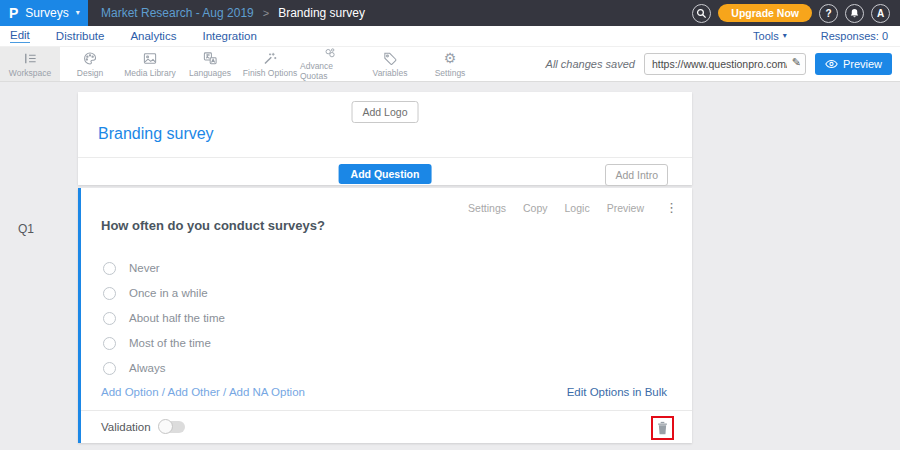 The image size is (900, 450). Describe the element at coordinates (450, 64) in the screenshot. I see `toolbar-item-settings: ⚙ Settings` at that location.